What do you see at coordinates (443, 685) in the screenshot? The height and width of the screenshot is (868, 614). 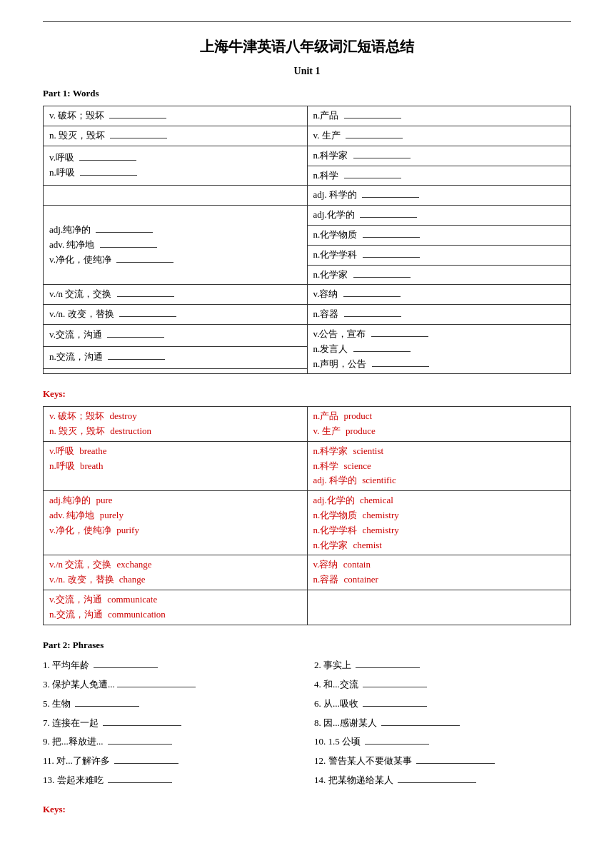 I see `list-item: 4. 和...交流` at bounding box center [443, 685].